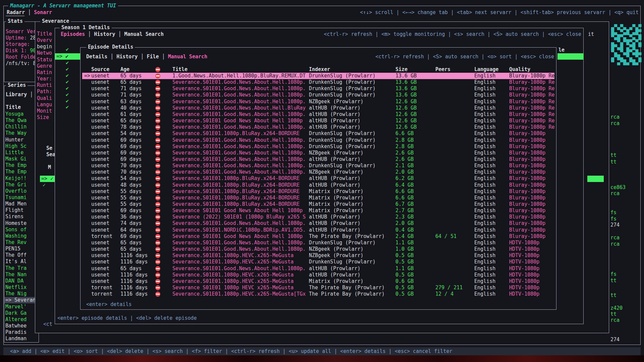 The height and width of the screenshot is (362, 644). What do you see at coordinates (318, 115) in the screenshot?
I see `result-row: usenet61 daysSeverance.S01E01.Good.News.…` at bounding box center [318, 115].